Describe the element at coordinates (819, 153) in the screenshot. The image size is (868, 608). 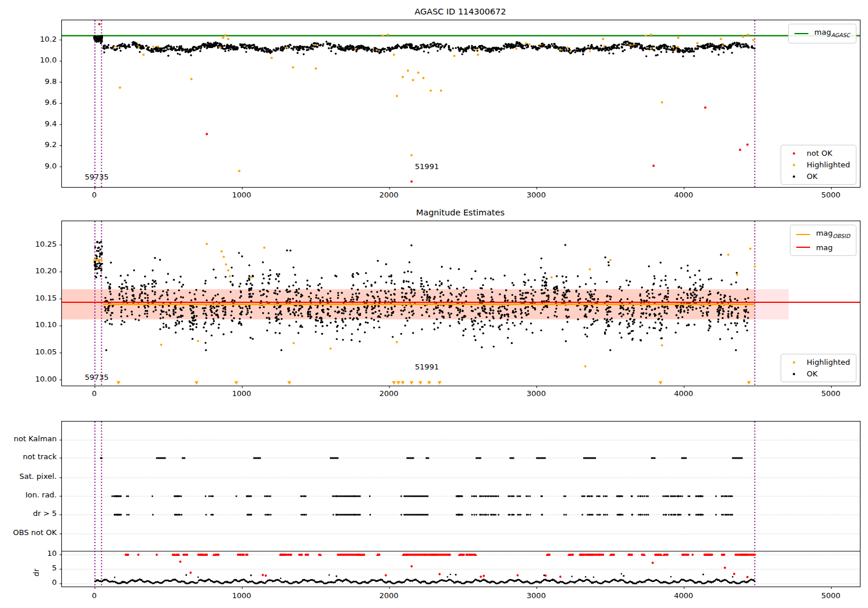
I see `legend-label: not OK` at that location.